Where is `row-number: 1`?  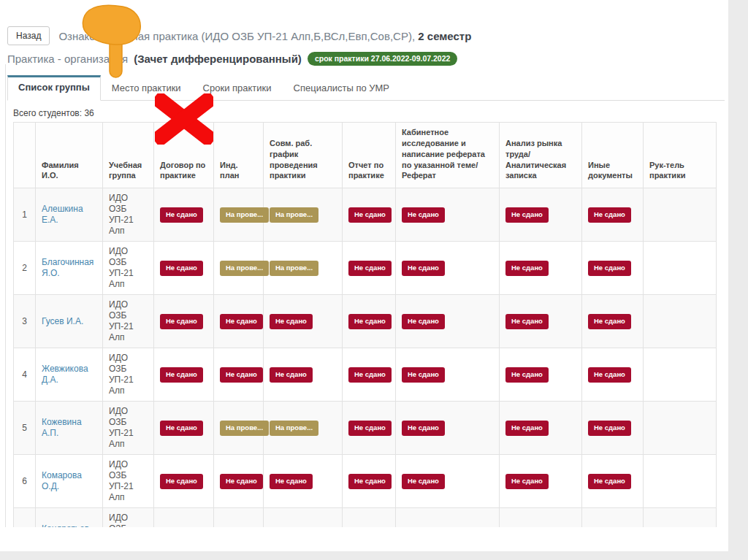
row-number: 1 is located at coordinates (25, 215).